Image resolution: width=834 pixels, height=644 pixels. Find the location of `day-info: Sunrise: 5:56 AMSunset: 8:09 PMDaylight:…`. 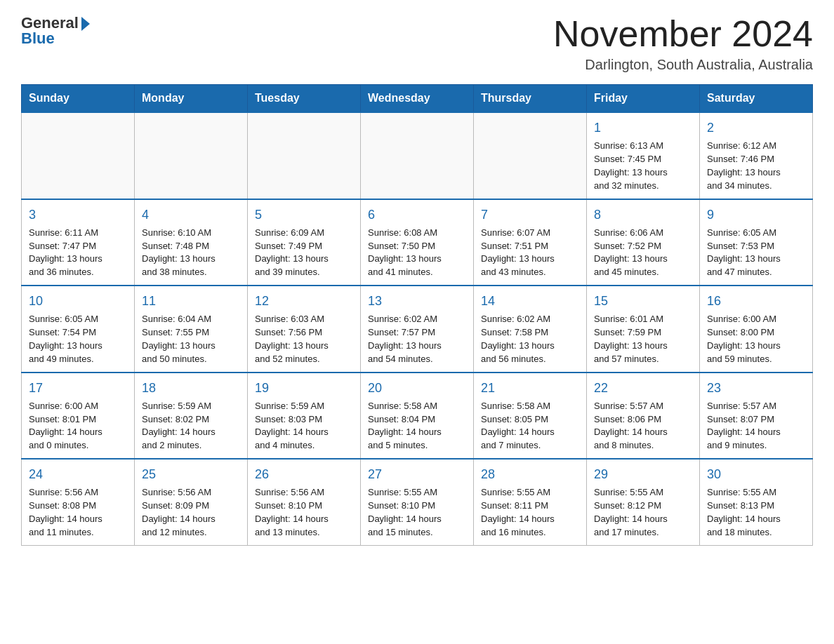

day-info: Sunrise: 5:56 AMSunset: 8:09 PMDaylight:… is located at coordinates (191, 512).